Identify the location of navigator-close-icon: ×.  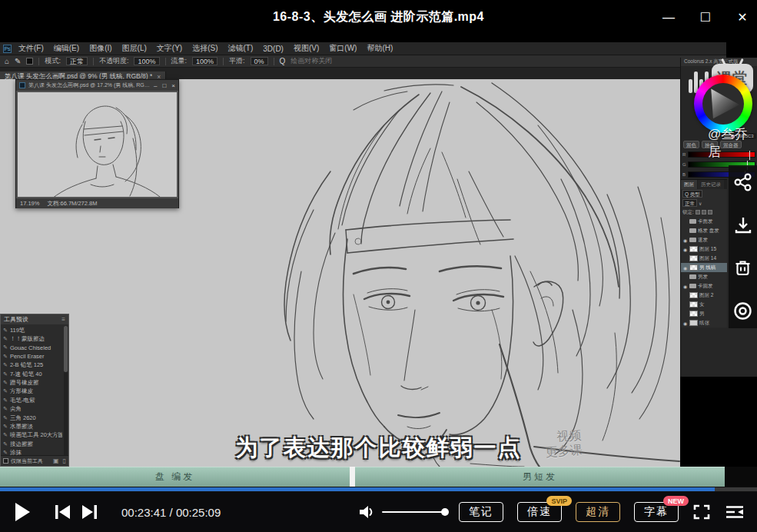
(174, 86).